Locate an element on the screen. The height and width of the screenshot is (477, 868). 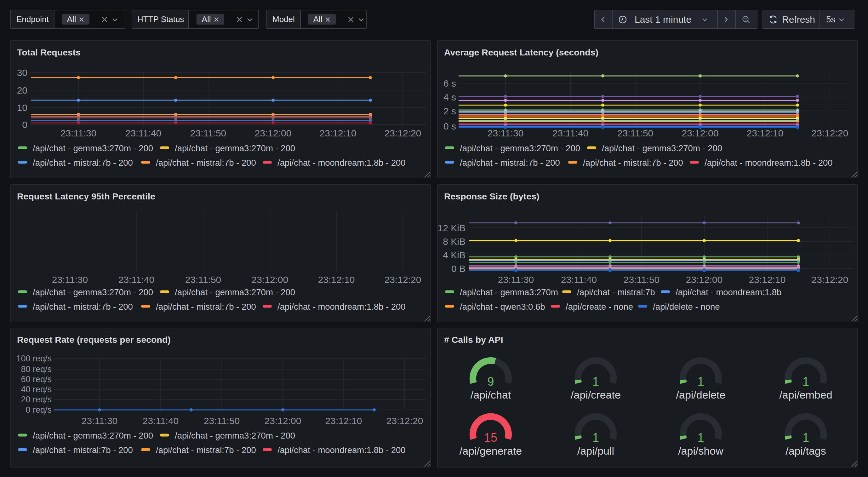
svg-text: 12 KiB is located at coordinates (452, 228).